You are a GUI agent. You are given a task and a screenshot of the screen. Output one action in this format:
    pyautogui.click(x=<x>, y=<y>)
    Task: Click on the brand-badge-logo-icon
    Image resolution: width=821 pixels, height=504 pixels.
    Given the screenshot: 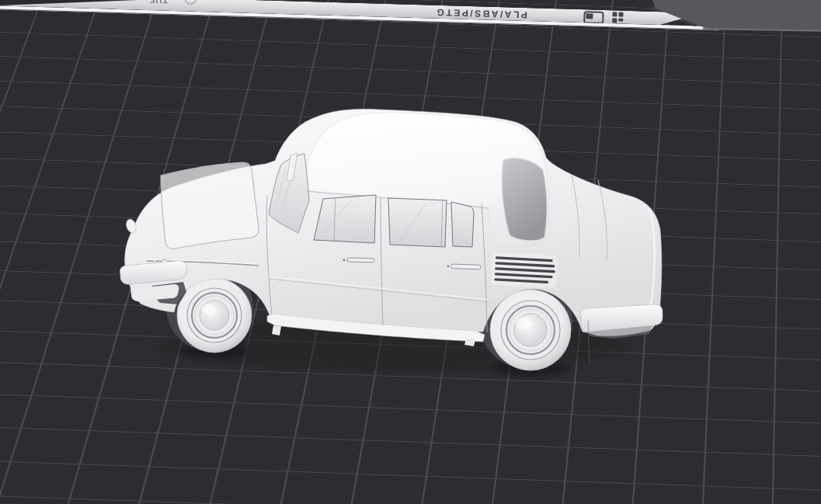 What is the action you would take?
    pyautogui.click(x=593, y=17)
    